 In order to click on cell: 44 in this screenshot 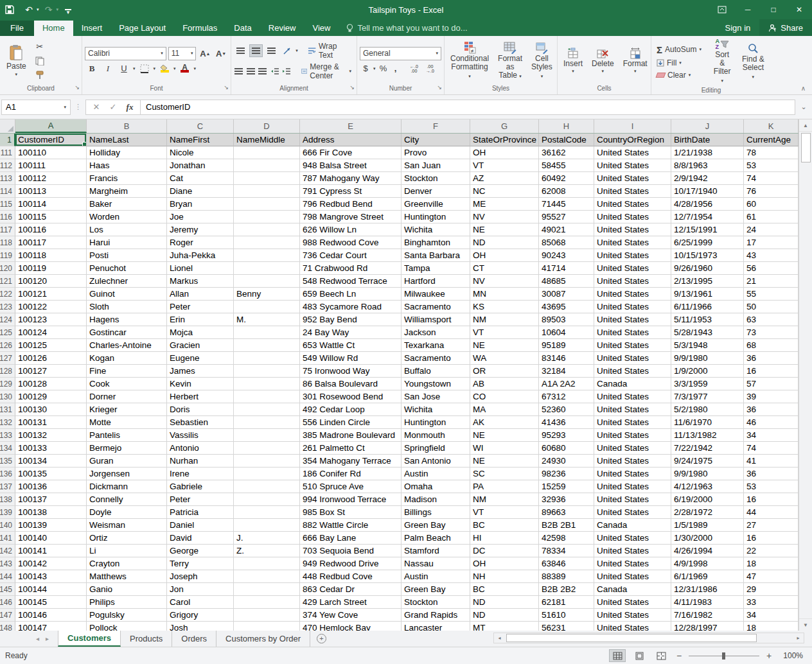, I will do `click(771, 512)`.